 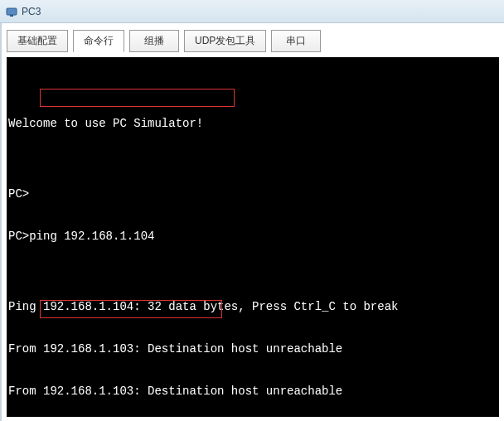 What do you see at coordinates (37, 41) in the screenshot?
I see `tab-label: 基础配置` at bounding box center [37, 41].